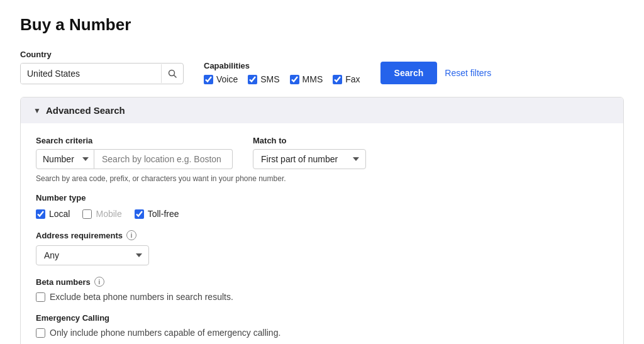  Describe the element at coordinates (92, 255) in the screenshot. I see `address-req-select: Any None Local Foreign` at that location.